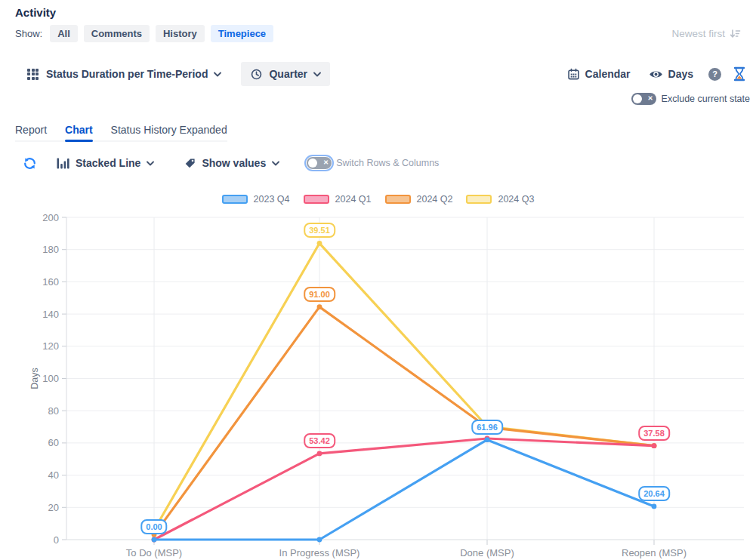  Describe the element at coordinates (405, 489) in the screenshot. I see `series-2023-q4` at that location.